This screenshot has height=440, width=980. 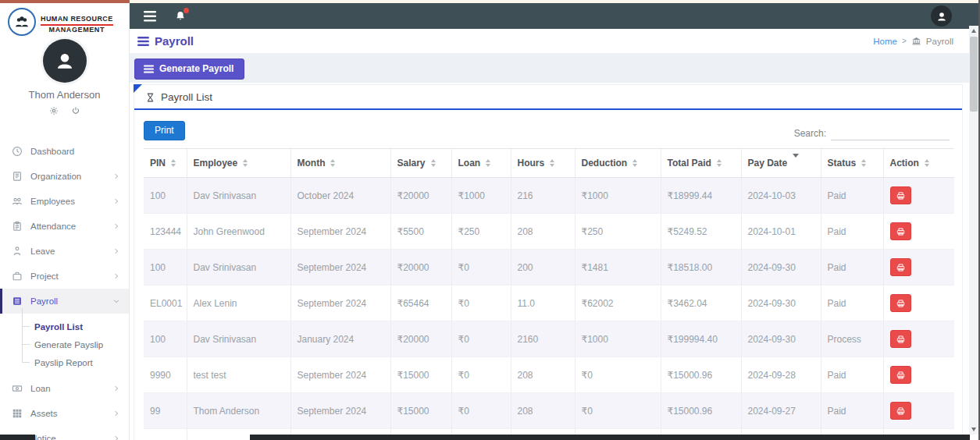 What do you see at coordinates (64, 201) in the screenshot?
I see `sidebar-item-employees: Employees` at bounding box center [64, 201].